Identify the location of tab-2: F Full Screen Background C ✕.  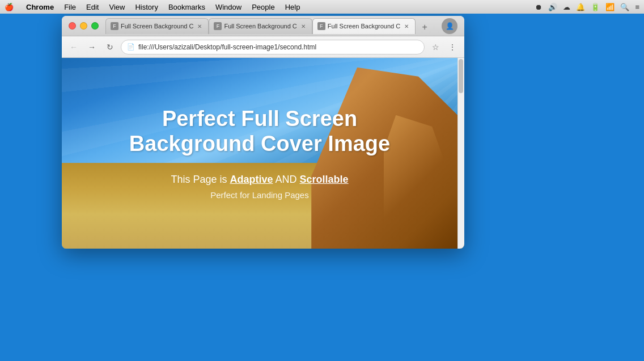
(260, 26).